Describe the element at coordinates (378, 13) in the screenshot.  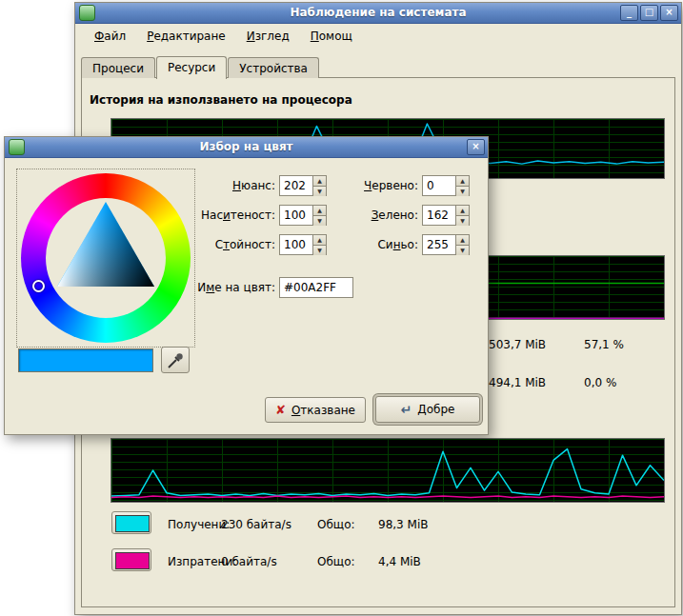
I see `window-titlebar: Наблюдение на системата _ □ ×` at that location.